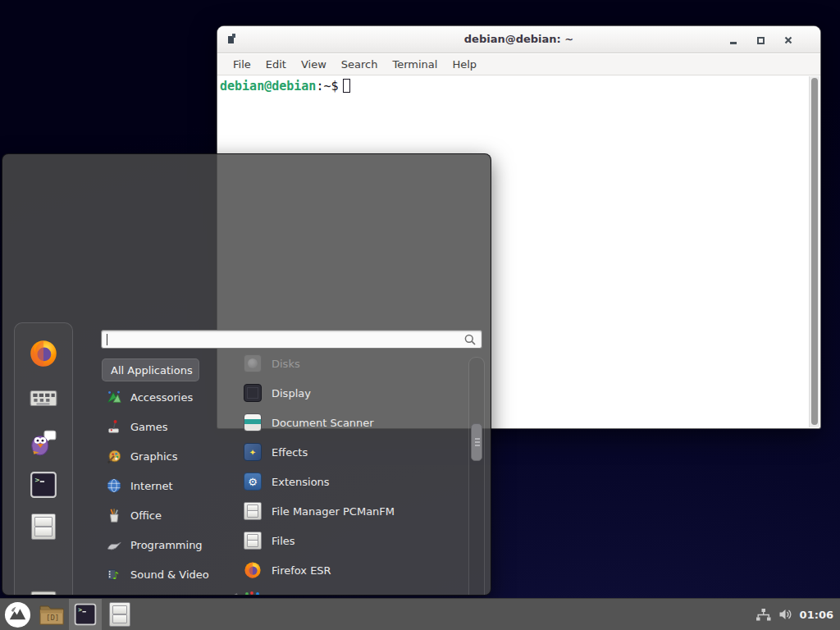 The image size is (840, 630). Describe the element at coordinates (169, 397) in the screenshot. I see `category-accessories: Accessories` at that location.